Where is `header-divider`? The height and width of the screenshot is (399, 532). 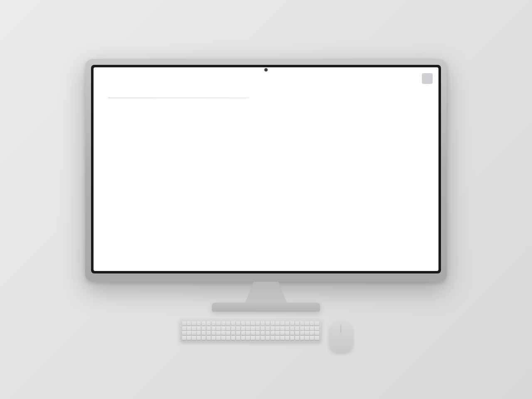
header-divider is located at coordinates (179, 98).